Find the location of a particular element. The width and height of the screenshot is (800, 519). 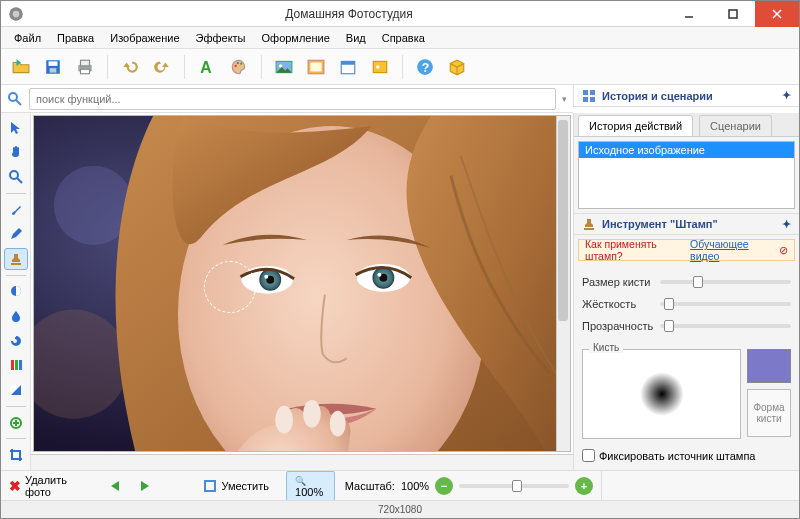

hand-tool is located at coordinates (16, 153).